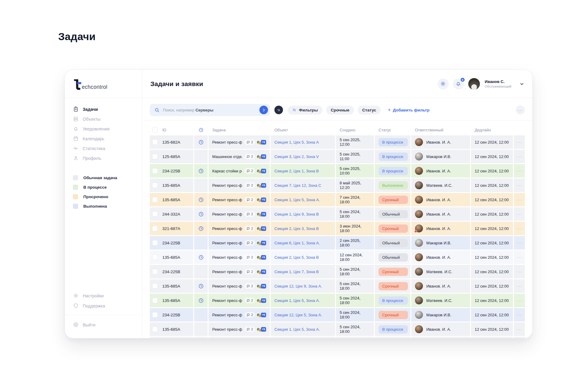 The image size is (588, 388). I want to click on sidebar-item-calendar: Календарь, so click(104, 138).